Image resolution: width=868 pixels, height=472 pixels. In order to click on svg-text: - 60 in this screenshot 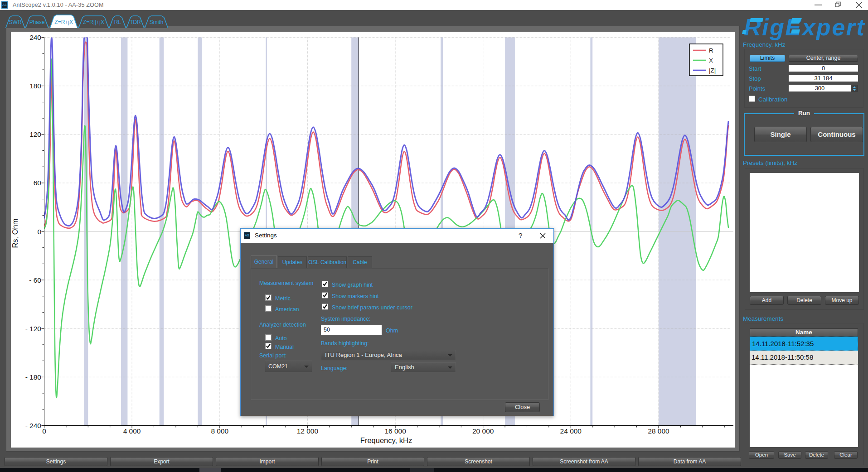, I will do `click(35, 280)`.